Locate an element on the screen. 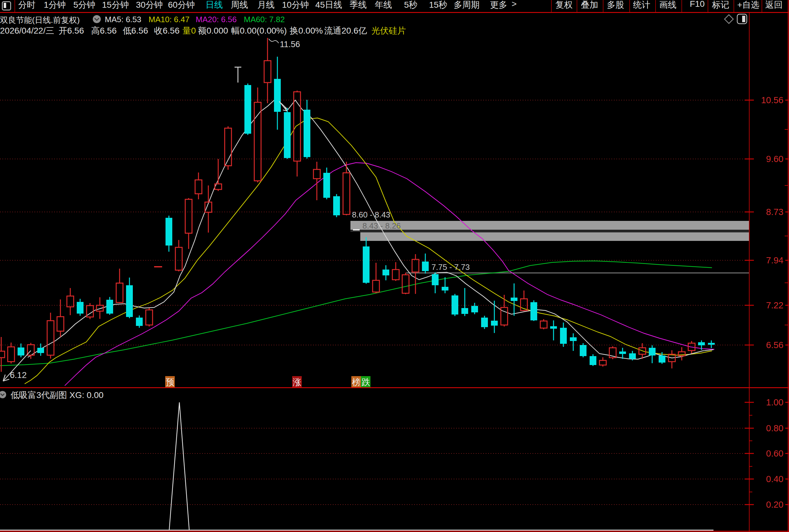 The height and width of the screenshot is (532, 789). svg-text: 9.60 is located at coordinates (775, 159).